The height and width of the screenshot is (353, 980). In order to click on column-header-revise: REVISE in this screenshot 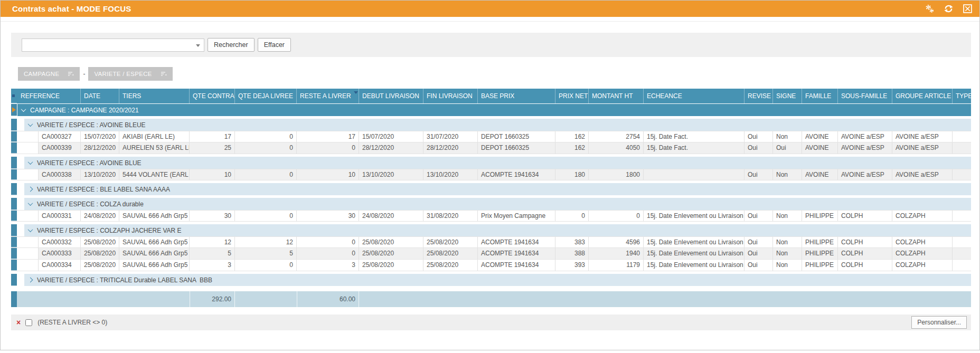, I will do `click(759, 96)`.